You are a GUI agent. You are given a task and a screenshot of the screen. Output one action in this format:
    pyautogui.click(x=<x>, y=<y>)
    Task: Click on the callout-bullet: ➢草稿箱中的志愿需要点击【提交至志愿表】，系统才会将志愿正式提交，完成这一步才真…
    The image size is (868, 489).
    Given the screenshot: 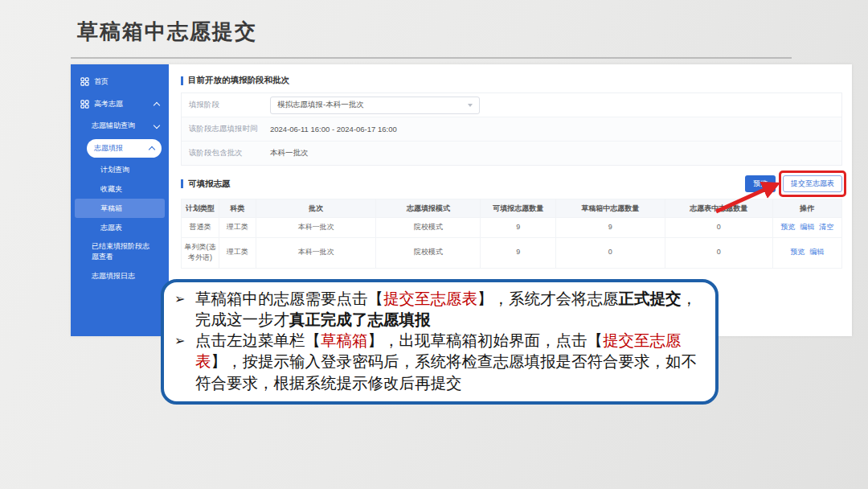 What is the action you would take?
    pyautogui.click(x=440, y=310)
    